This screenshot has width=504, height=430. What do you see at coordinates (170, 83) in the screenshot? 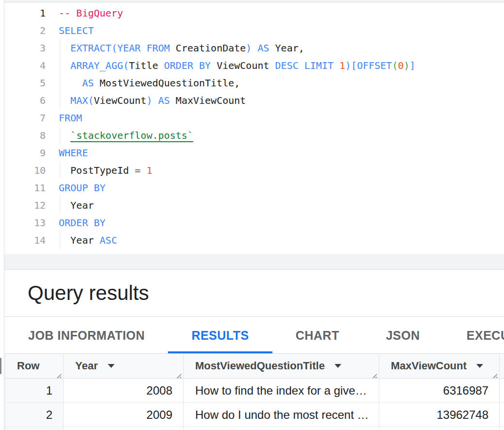
I see `code-token: MostViewedQuestionTitle,` at bounding box center [170, 83].